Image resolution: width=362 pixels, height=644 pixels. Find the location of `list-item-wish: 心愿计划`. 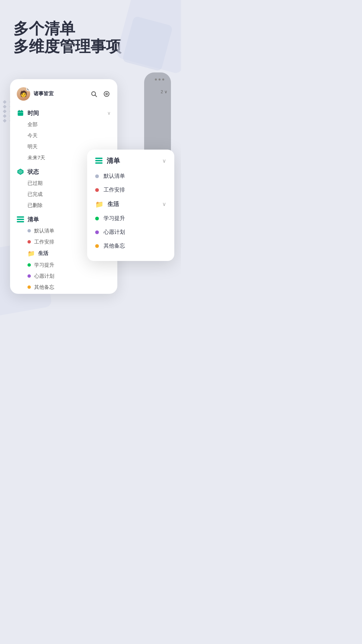

list-item-wish: 心愿计划 is located at coordinates (64, 276).